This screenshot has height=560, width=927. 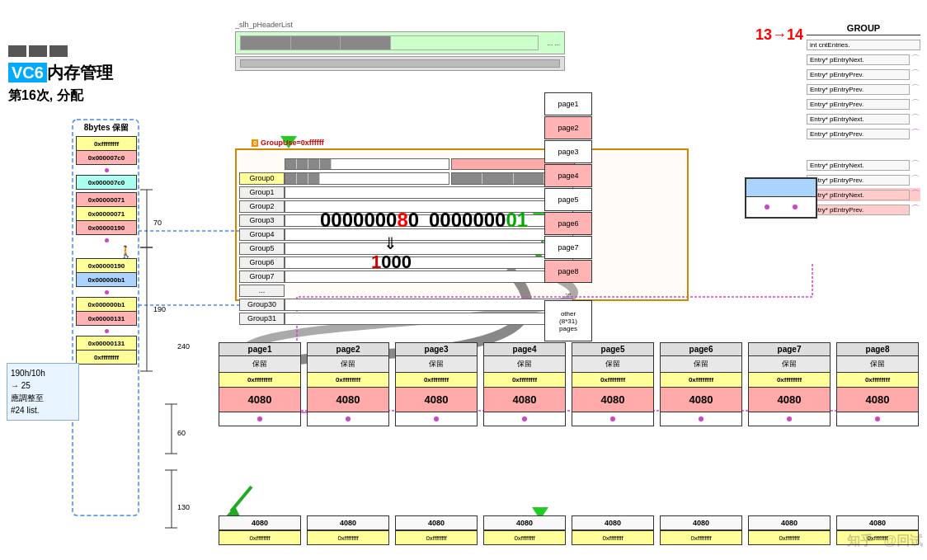 What do you see at coordinates (106, 280) in the screenshot?
I see `mem-block-7: 0x000000b1` at bounding box center [106, 280].